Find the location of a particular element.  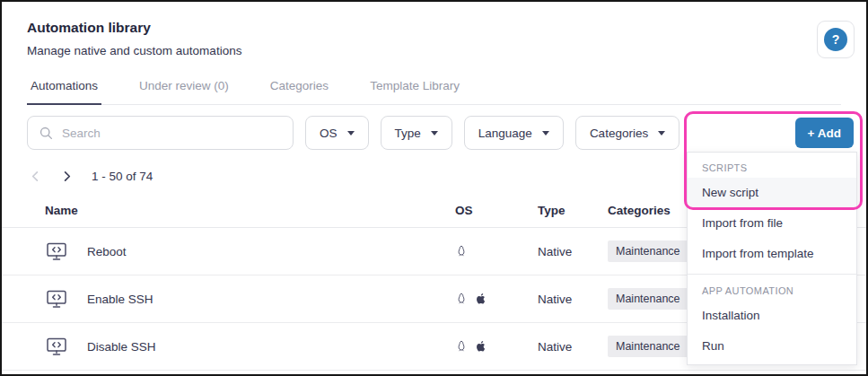

tab-automations: Automations is located at coordinates (65, 92).